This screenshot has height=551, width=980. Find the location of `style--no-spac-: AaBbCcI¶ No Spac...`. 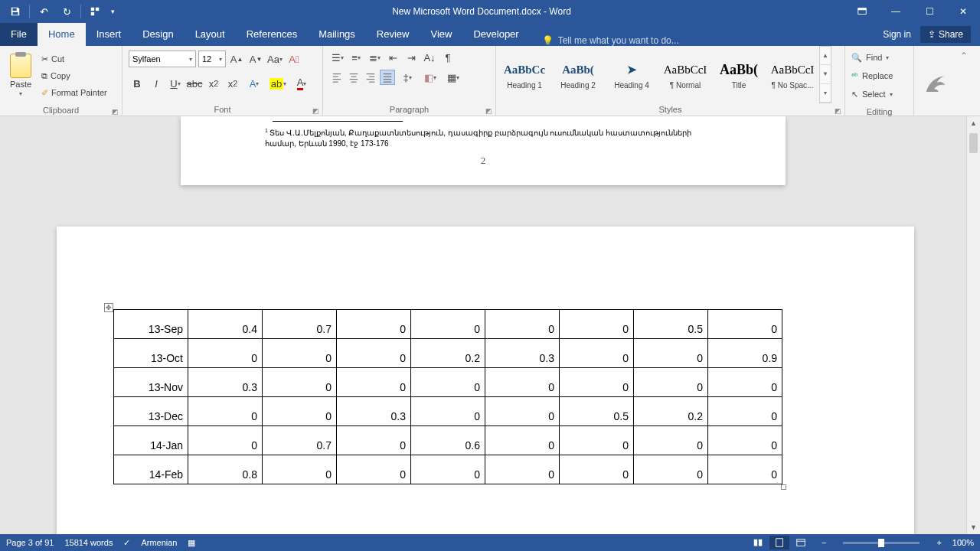

style--no-spac-: AaBbCcI¶ No Spac... is located at coordinates (792, 75).